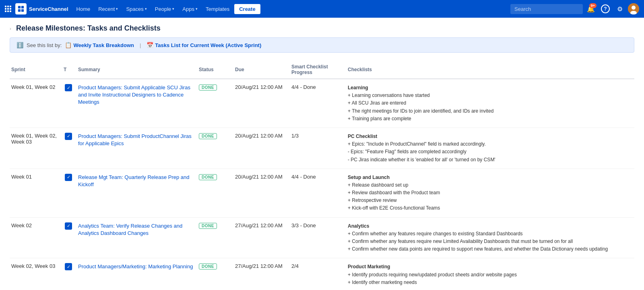  Describe the element at coordinates (84, 9) in the screenshot. I see `nav-home: Home` at that location.